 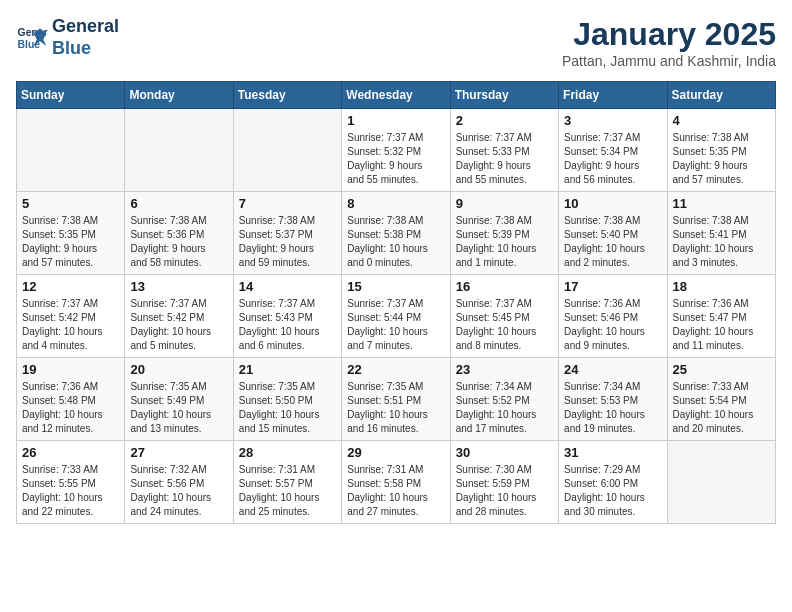 I want to click on day-info: Sunrise: 7:38 AM Sunset: 5:37 PM Dayligh…, so click(x=288, y=242).